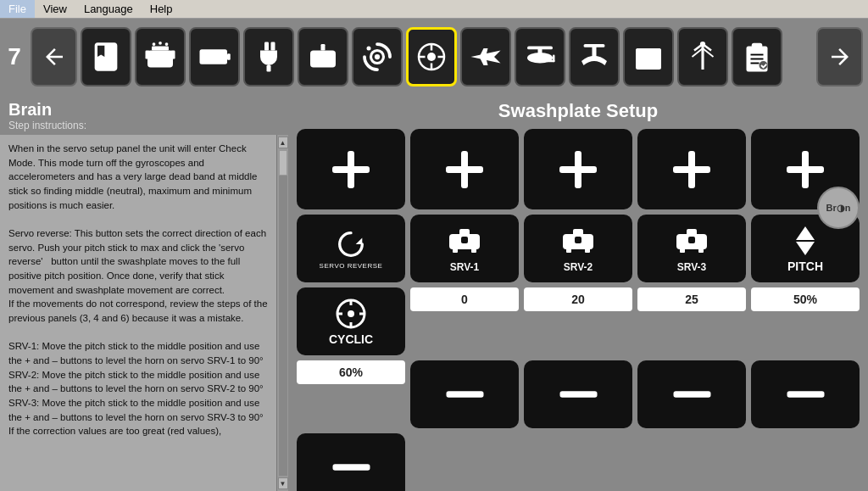  I want to click on gyro-button, so click(377, 57).